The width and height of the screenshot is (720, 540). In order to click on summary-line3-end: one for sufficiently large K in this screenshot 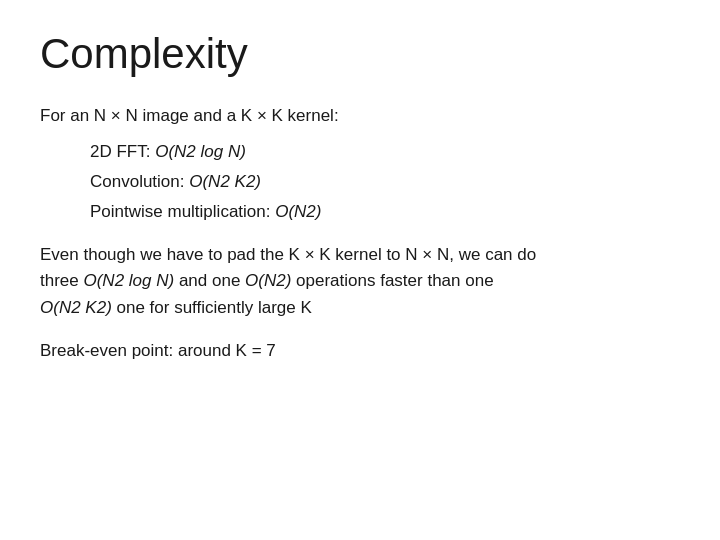, I will do `click(212, 308)`.